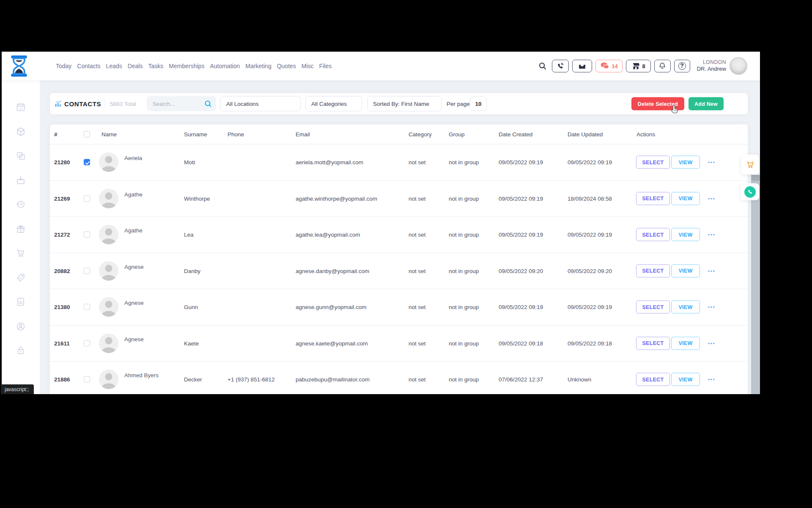 The width and height of the screenshot is (812, 508). What do you see at coordinates (258, 66) in the screenshot?
I see `nav-item-marketing: Marketing` at bounding box center [258, 66].